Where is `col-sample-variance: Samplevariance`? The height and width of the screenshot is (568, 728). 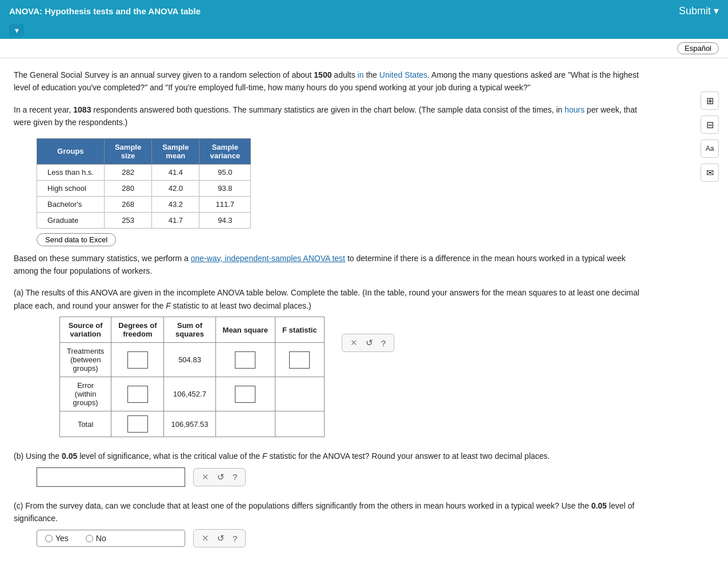
col-sample-variance: Samplevariance is located at coordinates (225, 151).